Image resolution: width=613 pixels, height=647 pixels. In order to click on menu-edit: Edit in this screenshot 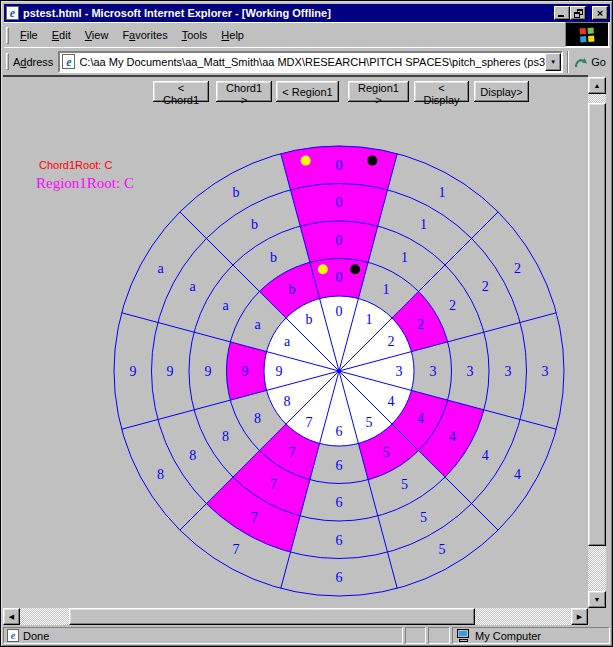, I will do `click(62, 35)`.